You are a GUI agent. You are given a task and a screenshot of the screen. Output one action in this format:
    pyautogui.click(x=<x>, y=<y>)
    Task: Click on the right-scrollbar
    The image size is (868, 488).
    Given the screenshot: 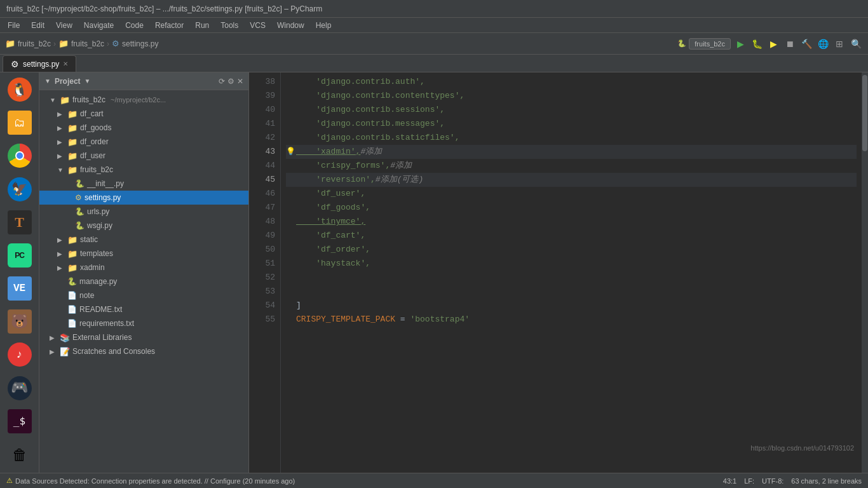 What is the action you would take?
    pyautogui.click(x=865, y=273)
    